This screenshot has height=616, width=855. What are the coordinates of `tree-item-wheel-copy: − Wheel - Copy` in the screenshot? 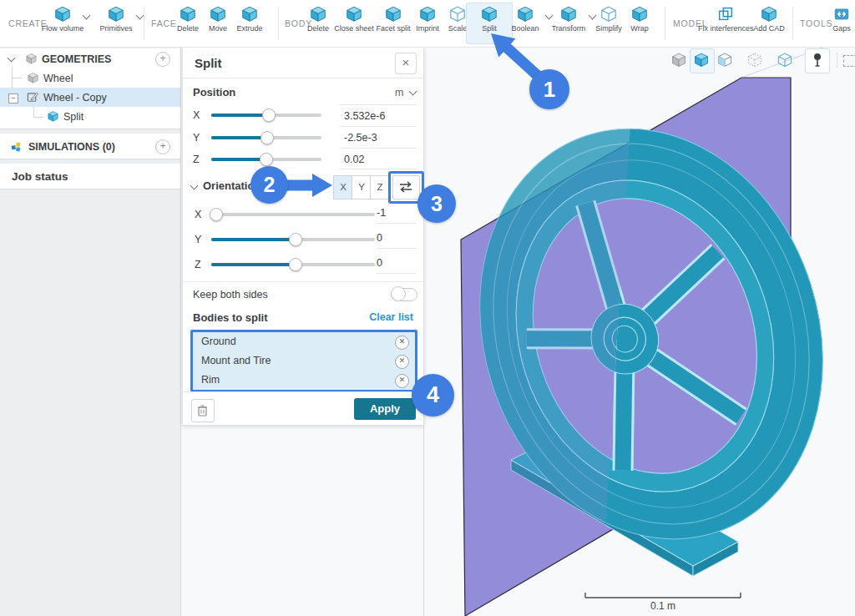 It's located at (90, 97).